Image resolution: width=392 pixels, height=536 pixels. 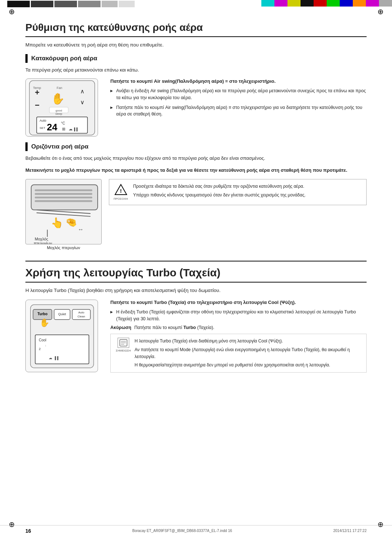 What do you see at coordinates (43, 243) in the screenshot?
I see `svg-text: πτερυγίων` at bounding box center [43, 243].